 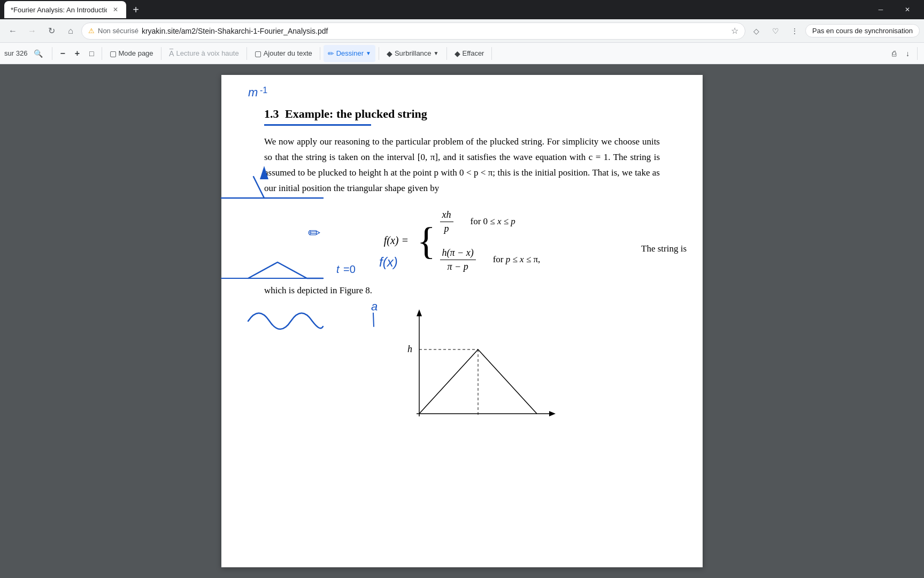 What do you see at coordinates (368, 54) in the screenshot?
I see `draw-chevron-icon: ▼` at bounding box center [368, 54].